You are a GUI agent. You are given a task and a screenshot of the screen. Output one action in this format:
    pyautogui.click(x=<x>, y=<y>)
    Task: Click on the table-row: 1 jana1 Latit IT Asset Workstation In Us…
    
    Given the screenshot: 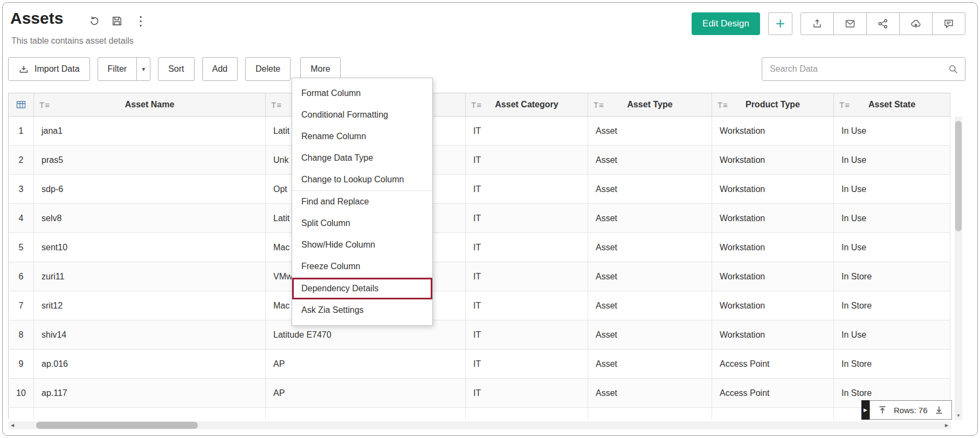 What is the action you would take?
    pyautogui.click(x=480, y=131)
    